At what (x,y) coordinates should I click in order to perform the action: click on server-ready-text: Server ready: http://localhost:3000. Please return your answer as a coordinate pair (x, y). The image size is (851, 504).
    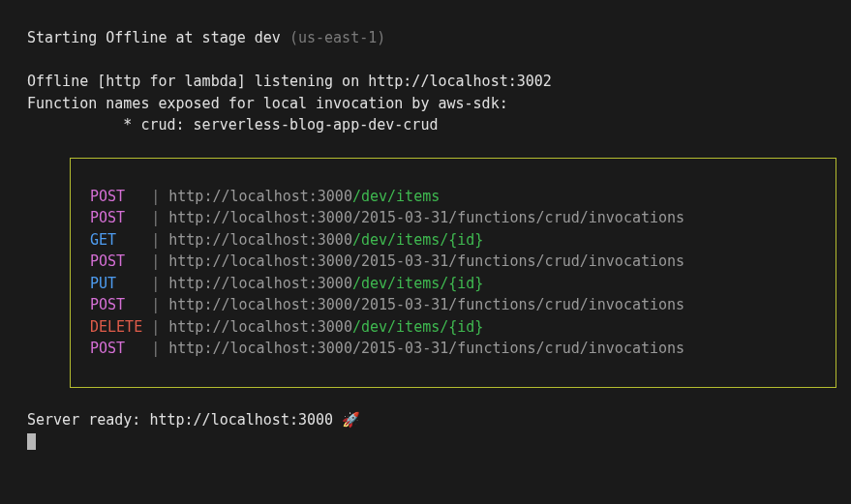
    Looking at the image, I should click on (184, 420).